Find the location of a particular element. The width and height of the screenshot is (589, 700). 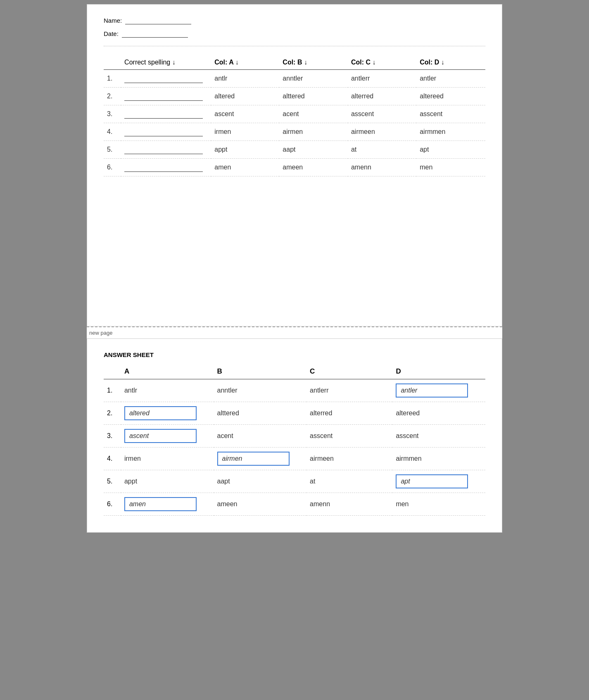

name-label: Name: is located at coordinates (113, 21).